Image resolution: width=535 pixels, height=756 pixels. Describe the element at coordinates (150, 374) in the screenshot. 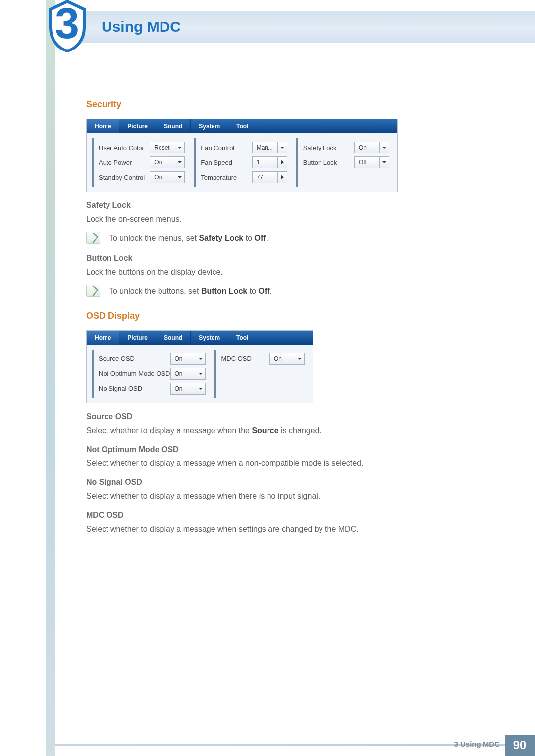

I see `osd-group-left: Source OSD On Not Optimum Mode OSD On No…` at that location.